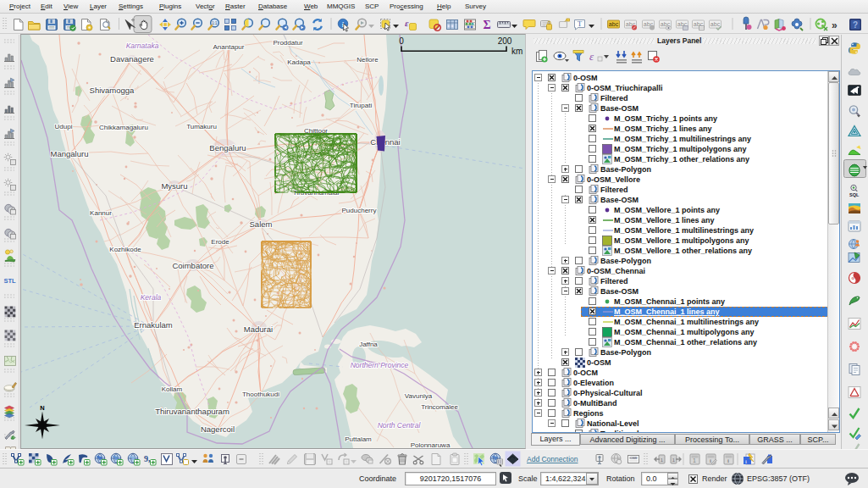 This screenshot has width=868, height=488. What do you see at coordinates (152, 325) in the screenshot?
I see `svg-text: Ernakulam` at bounding box center [152, 325].